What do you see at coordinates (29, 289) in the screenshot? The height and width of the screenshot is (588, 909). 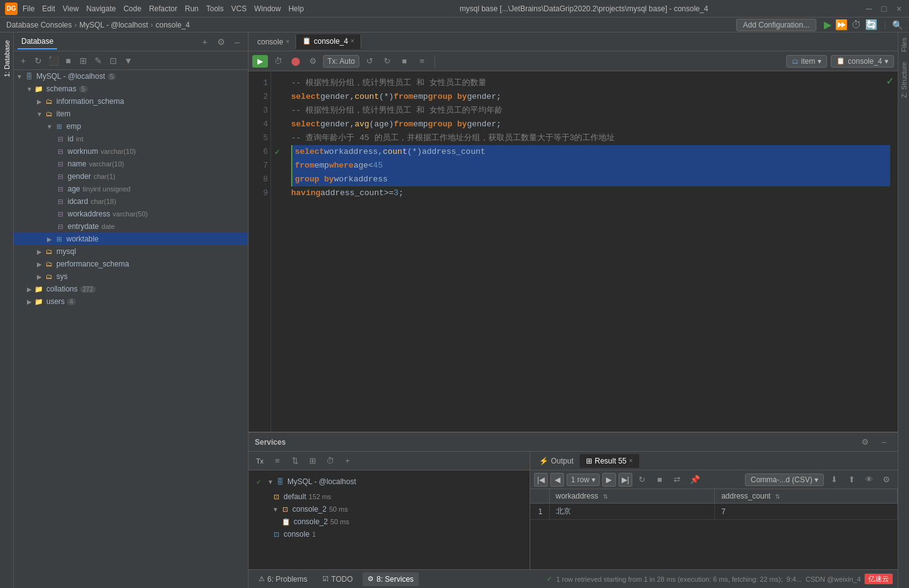 I see `arrow-collations: ▶` at bounding box center [29, 289].